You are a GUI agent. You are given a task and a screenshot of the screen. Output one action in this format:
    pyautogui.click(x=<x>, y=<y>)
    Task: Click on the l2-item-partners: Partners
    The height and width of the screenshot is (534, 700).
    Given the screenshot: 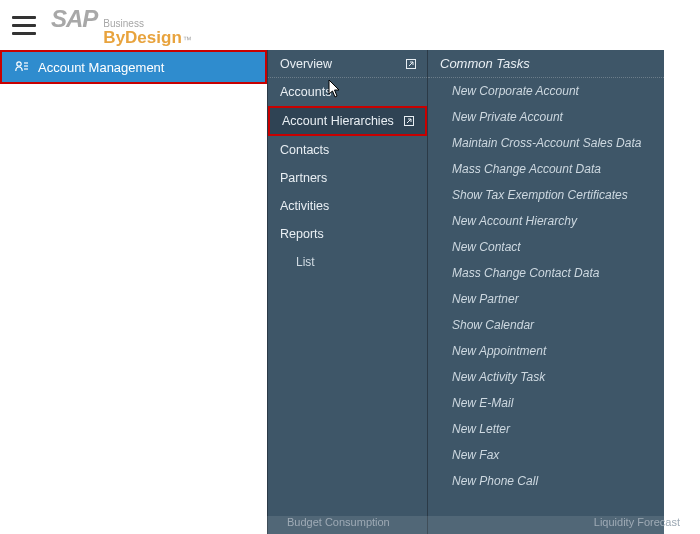 What is the action you would take?
    pyautogui.click(x=348, y=178)
    